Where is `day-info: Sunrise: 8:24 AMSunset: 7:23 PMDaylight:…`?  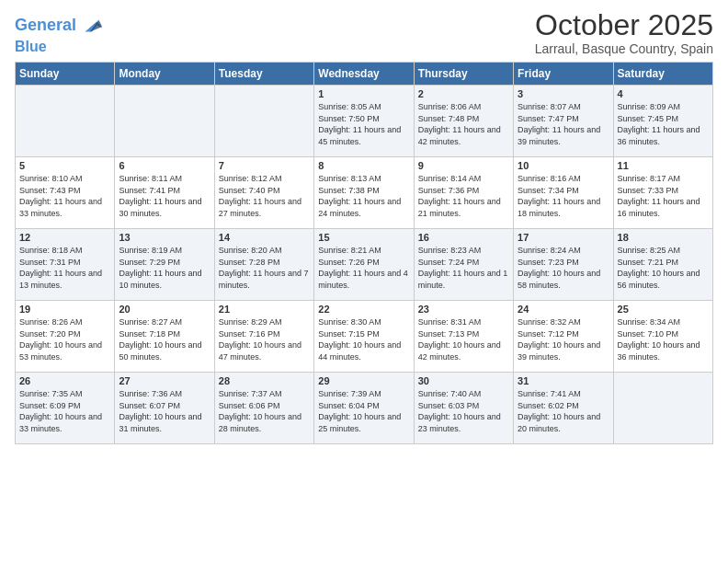 day-info: Sunrise: 8:24 AMSunset: 7:23 PMDaylight:… is located at coordinates (563, 268).